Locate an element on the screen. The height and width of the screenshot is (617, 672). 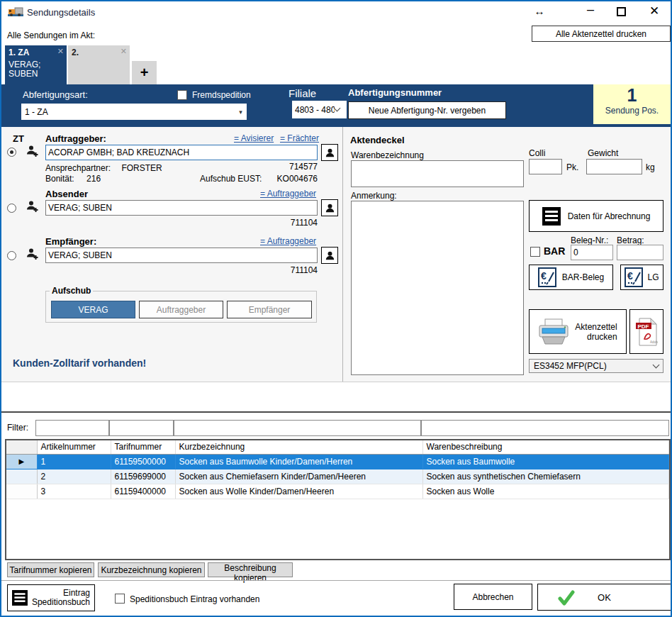
auftraggeber-contact-button is located at coordinates (330, 152).